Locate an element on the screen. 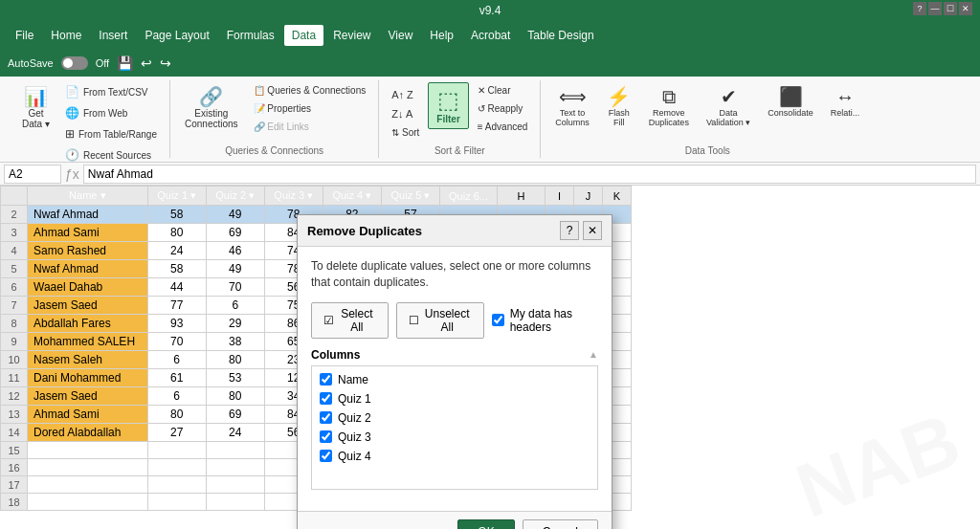 The width and height of the screenshot is (980, 529). col-checkbox-quiz2 is located at coordinates (325, 417).